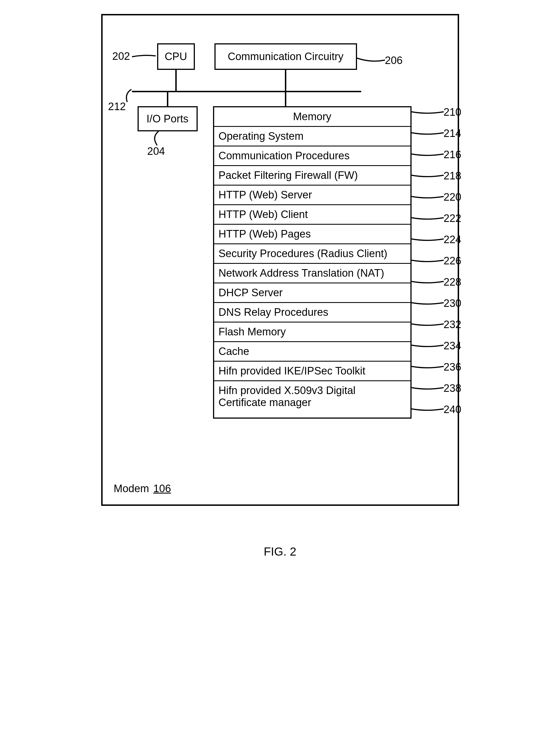 This screenshot has height=754, width=560. Describe the element at coordinates (313, 117) in the screenshot. I see `memory-title: Memory` at that location.